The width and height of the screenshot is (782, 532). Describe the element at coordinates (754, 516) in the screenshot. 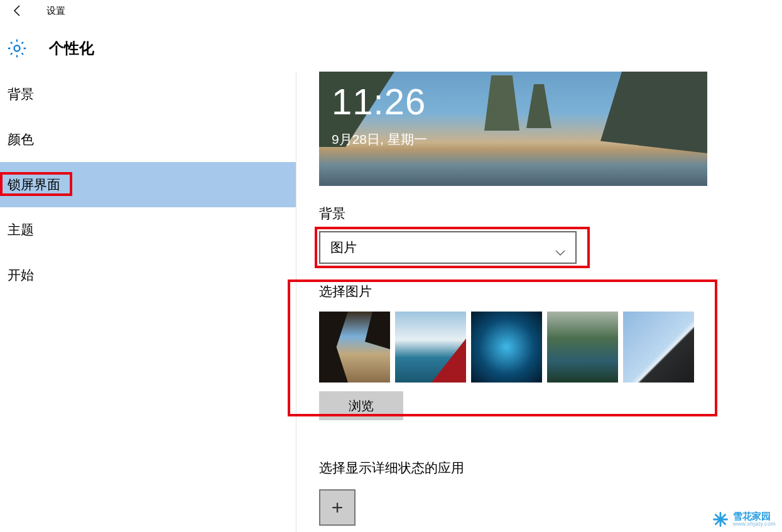

I see `watermark-name: 雪花家园` at that location.